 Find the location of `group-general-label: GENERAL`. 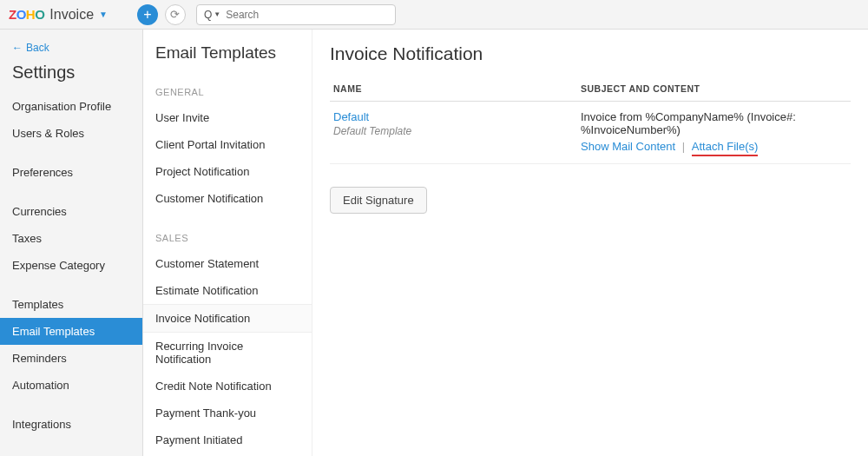

group-general-label: GENERAL is located at coordinates (227, 93).